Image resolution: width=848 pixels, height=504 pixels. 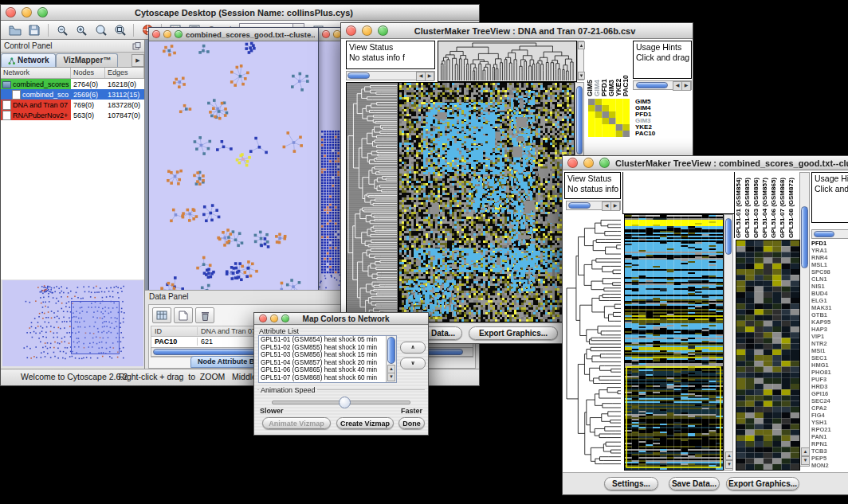 I want to click on gene-label: MAK31, so click(x=830, y=307).